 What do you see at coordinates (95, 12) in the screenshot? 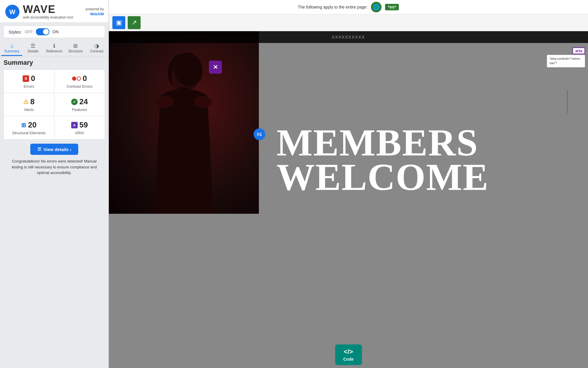
I see `powered-by: powered by WebAIM` at bounding box center [95, 12].